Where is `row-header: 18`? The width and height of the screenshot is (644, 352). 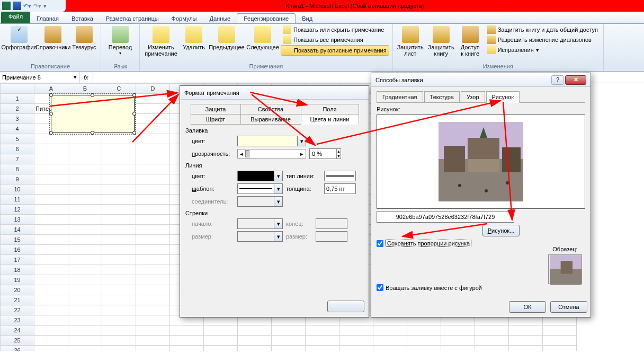
row-header: 18 is located at coordinates (17, 270).